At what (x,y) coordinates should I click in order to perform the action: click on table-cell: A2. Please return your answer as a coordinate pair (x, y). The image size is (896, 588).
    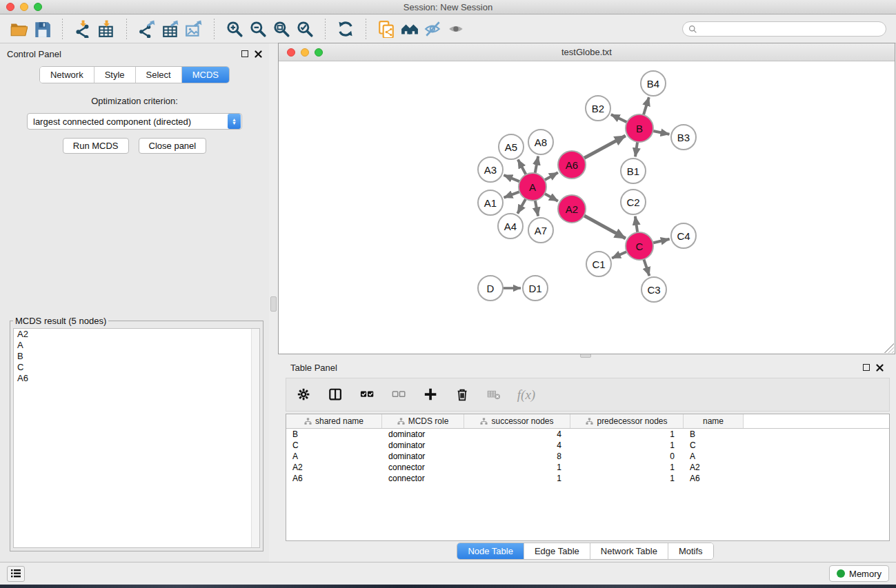
    Looking at the image, I should click on (334, 467).